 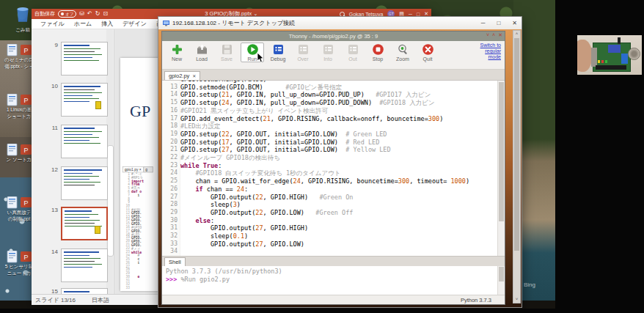 I want to click on zoom-label: Zoom, so click(x=403, y=59).